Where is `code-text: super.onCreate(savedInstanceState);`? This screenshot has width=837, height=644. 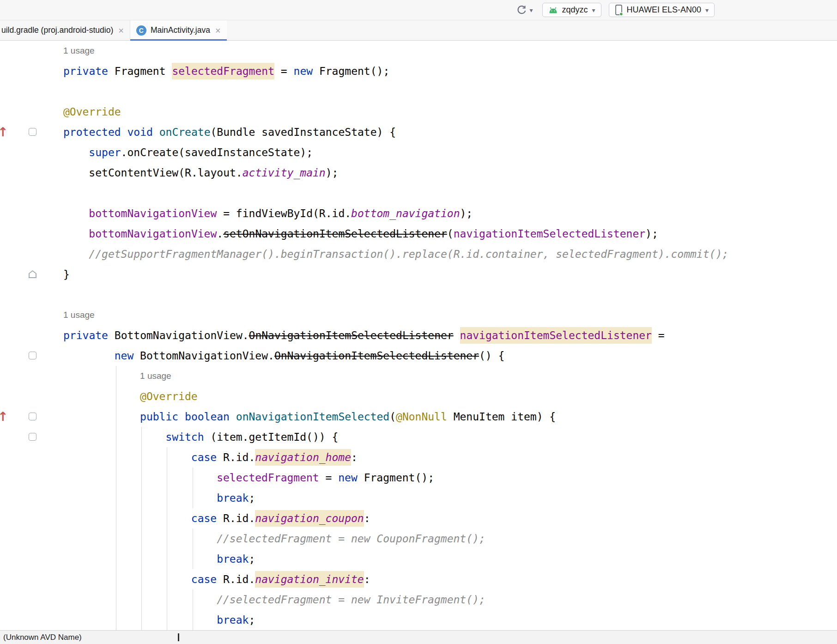 code-text: super.onCreate(savedInstanceState); is located at coordinates (188, 152).